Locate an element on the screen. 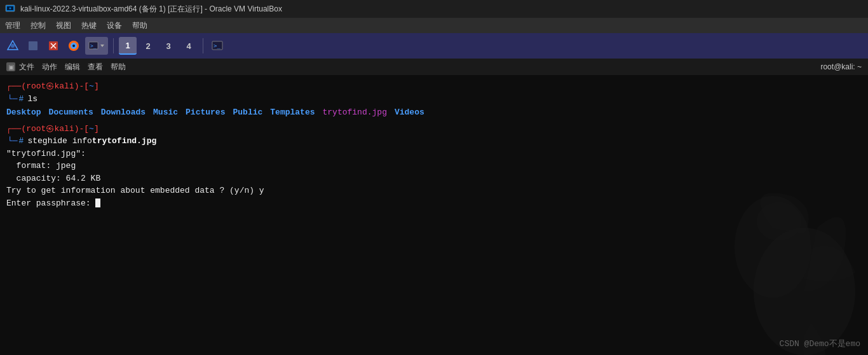  prompt-hash-2: └─ is located at coordinates (13, 141).